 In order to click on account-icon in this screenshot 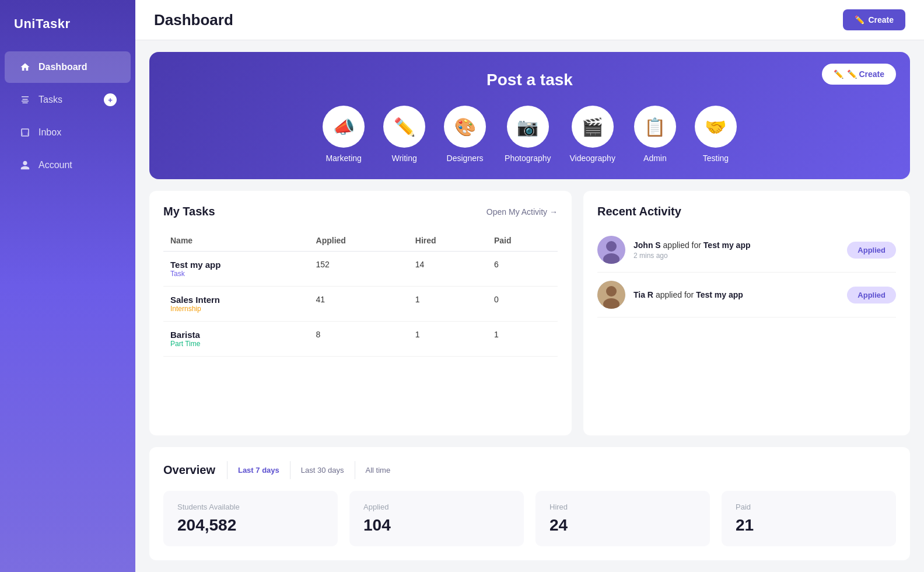, I will do `click(25, 165)`.